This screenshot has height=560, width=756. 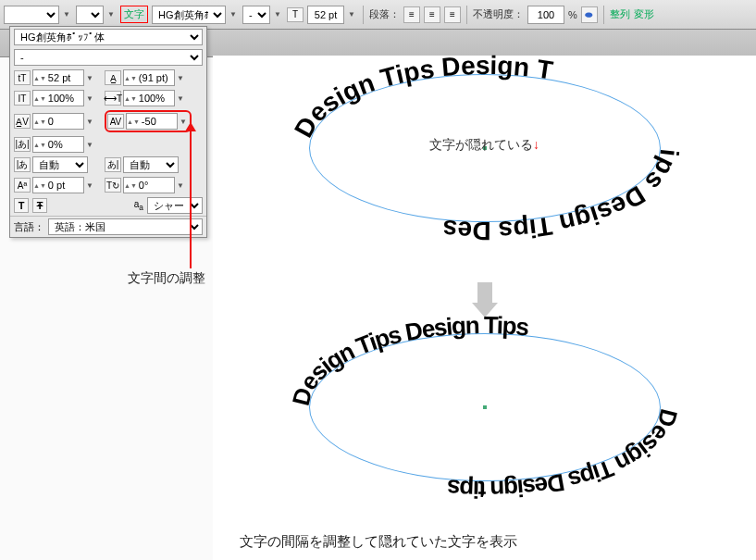 I want to click on font-size-icon: T, so click(x=295, y=15).